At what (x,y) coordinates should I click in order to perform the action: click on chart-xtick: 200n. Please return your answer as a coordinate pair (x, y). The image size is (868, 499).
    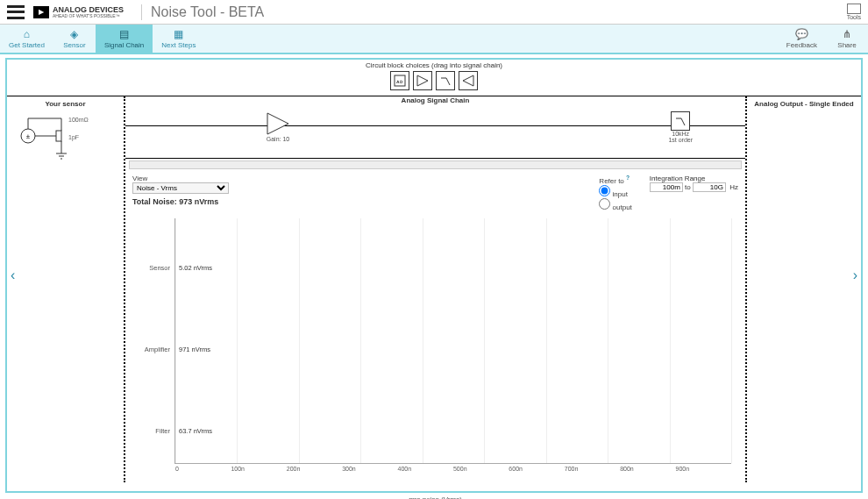
    Looking at the image, I should click on (314, 468).